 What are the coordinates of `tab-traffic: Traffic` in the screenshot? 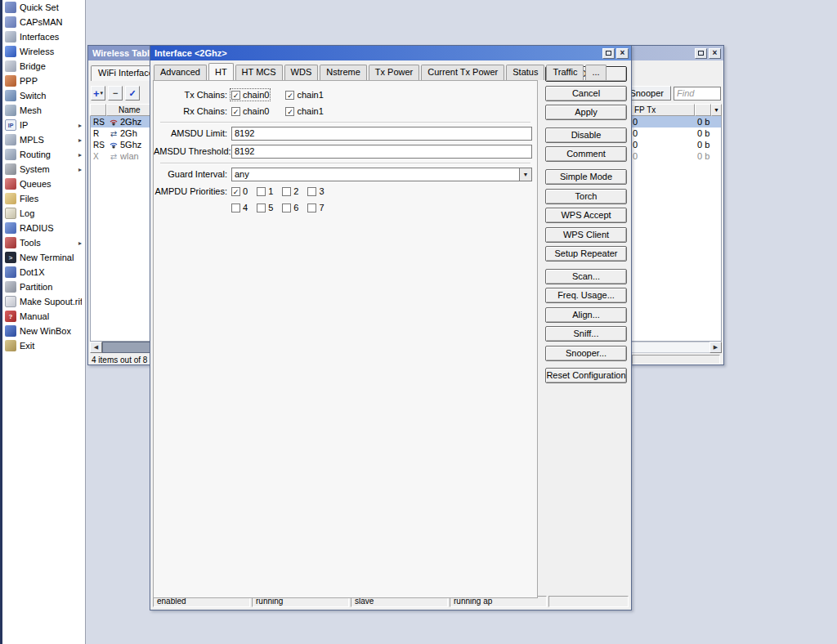 It's located at (565, 72).